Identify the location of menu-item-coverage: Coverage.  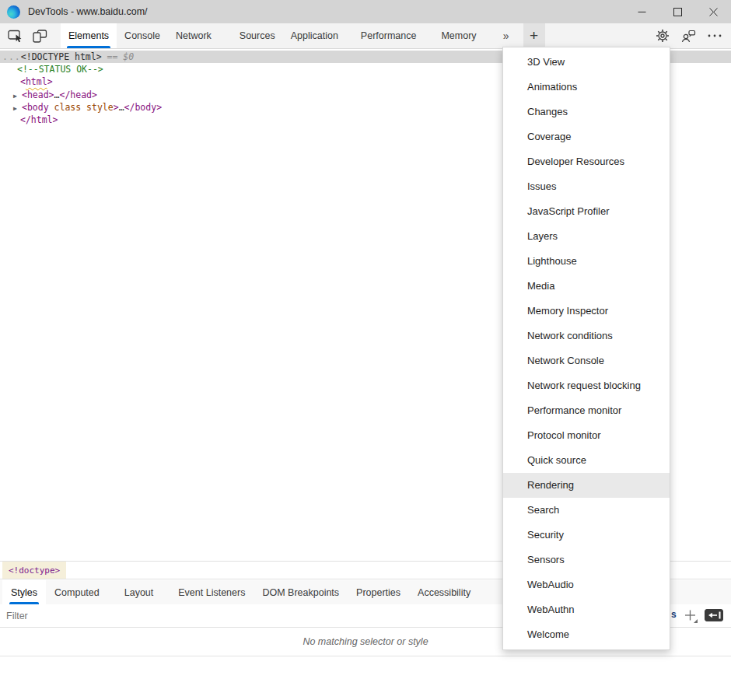
(586, 137).